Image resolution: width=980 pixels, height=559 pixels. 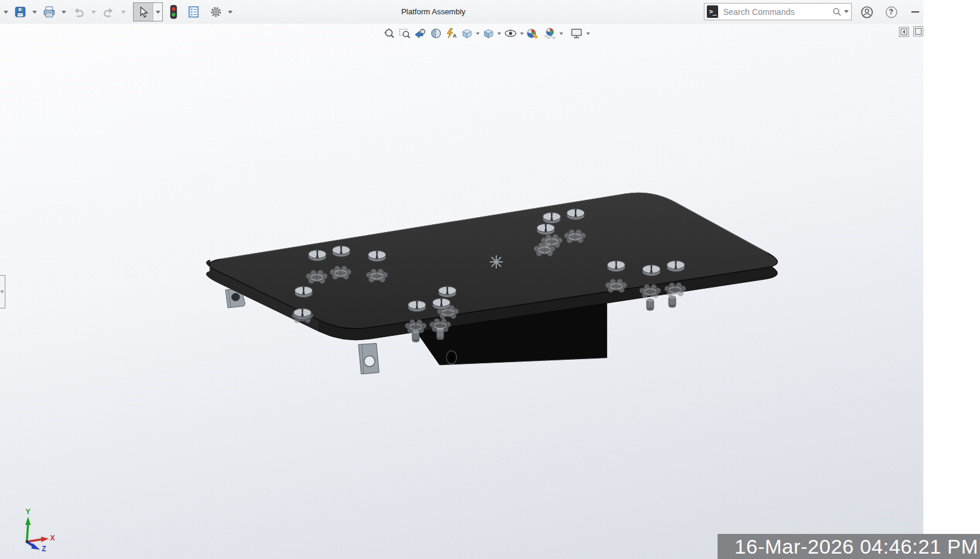 What do you see at coordinates (35, 12) in the screenshot?
I see `save-dropdown` at bounding box center [35, 12].